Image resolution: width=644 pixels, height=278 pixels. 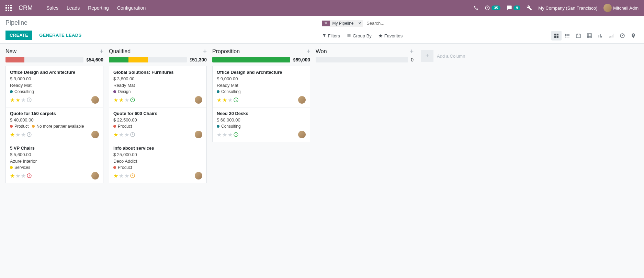 What do you see at coordinates (261, 95) in the screenshot?
I see `kanban-column: Proposition + $69,000 Office Design and …` at bounding box center [261, 95].